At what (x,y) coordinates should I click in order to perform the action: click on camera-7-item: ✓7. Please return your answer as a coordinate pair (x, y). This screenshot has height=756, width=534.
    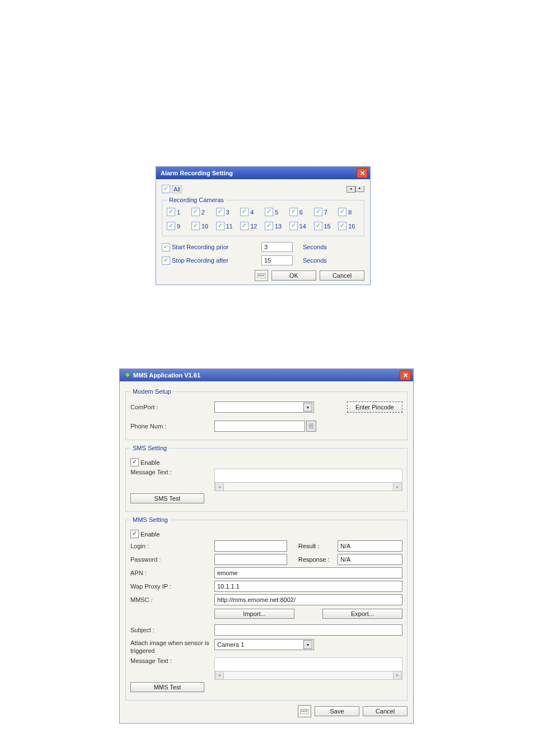
    Looking at the image, I should click on (325, 212).